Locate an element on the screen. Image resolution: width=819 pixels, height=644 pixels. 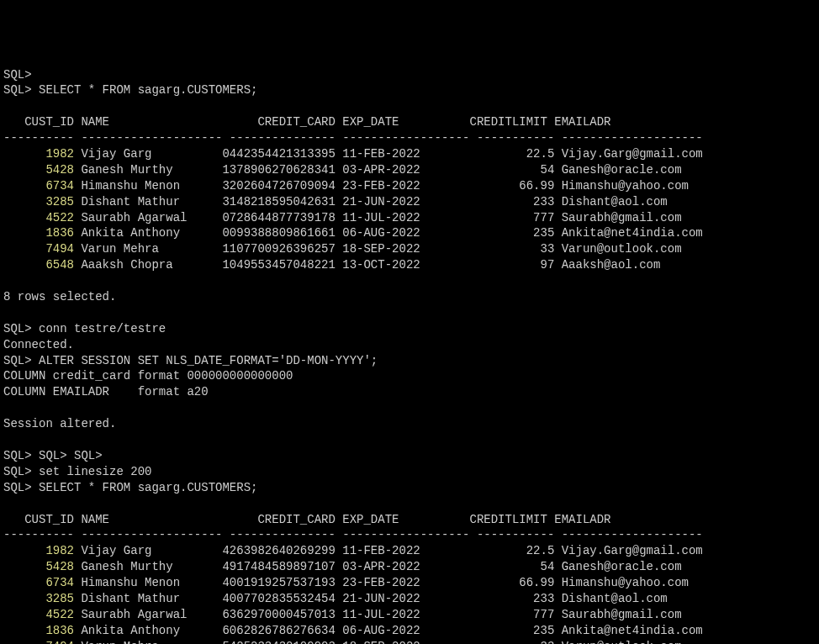
column-credit-format: COLUMN credit_card format 00000000000000… is located at coordinates (410, 377).